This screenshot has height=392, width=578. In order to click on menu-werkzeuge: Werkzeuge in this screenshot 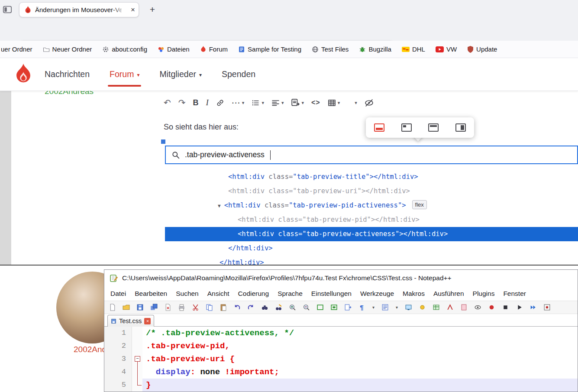, I will do `click(377, 294)`.